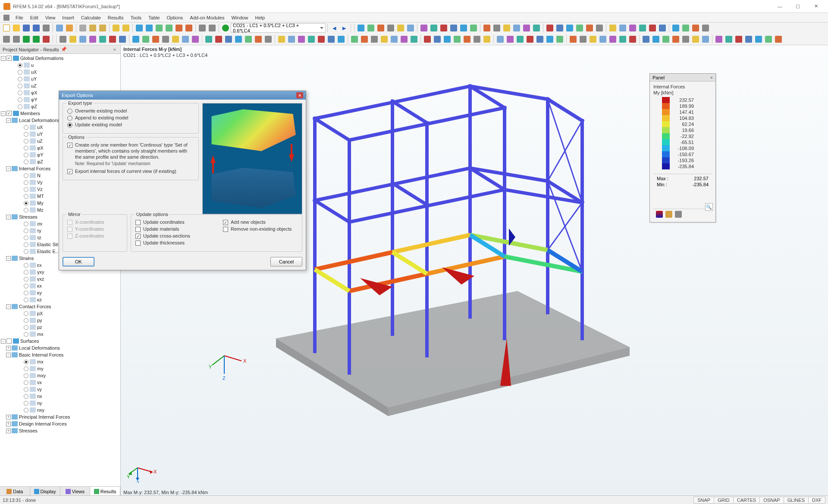 The width and height of the screenshot is (828, 504). Describe the element at coordinates (704, 500) in the screenshot. I see `statusbar-cell: SNAP` at that location.